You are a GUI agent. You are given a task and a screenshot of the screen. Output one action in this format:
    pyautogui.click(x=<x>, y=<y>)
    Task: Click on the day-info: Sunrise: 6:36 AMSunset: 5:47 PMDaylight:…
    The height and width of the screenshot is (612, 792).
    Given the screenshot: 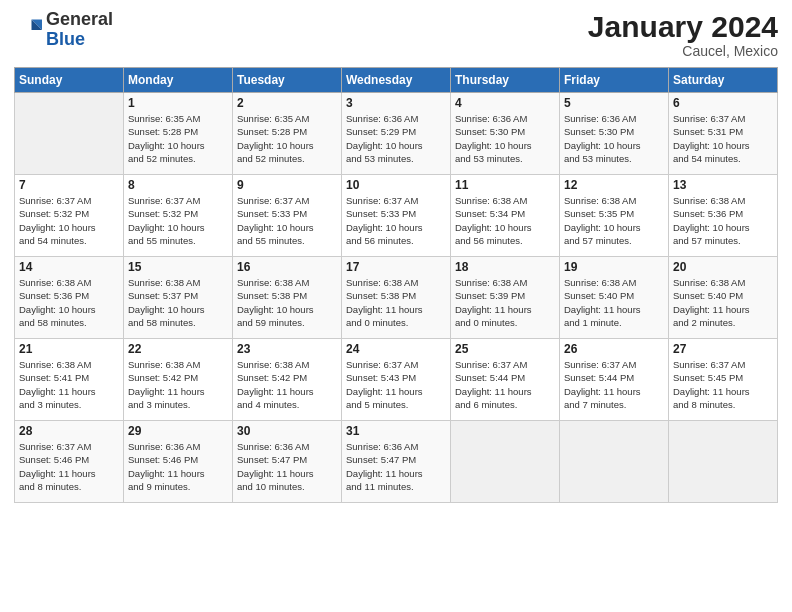 What is the action you would take?
    pyautogui.click(x=396, y=466)
    